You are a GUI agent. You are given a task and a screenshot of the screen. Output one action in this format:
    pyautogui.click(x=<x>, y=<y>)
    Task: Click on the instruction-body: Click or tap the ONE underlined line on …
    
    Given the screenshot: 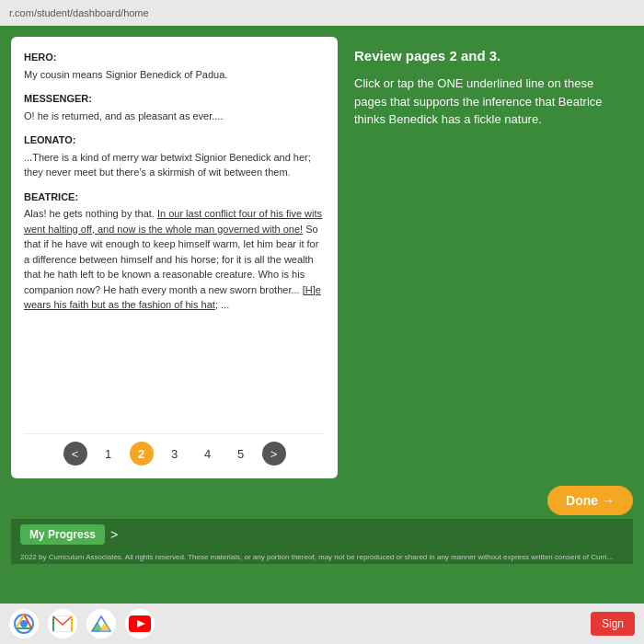 What is the action you would take?
    pyautogui.click(x=491, y=101)
    